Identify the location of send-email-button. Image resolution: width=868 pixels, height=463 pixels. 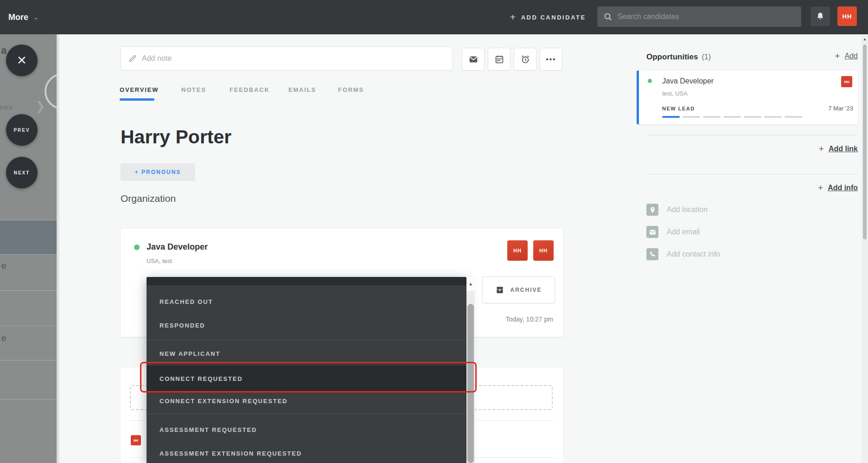
(473, 59).